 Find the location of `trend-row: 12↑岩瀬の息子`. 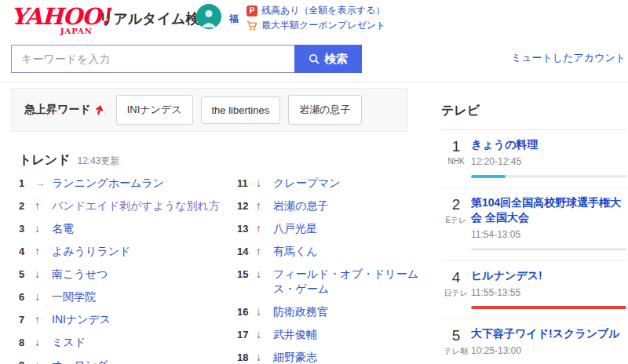

trend-row: 12↑岩瀬の息子 is located at coordinates (333, 206).